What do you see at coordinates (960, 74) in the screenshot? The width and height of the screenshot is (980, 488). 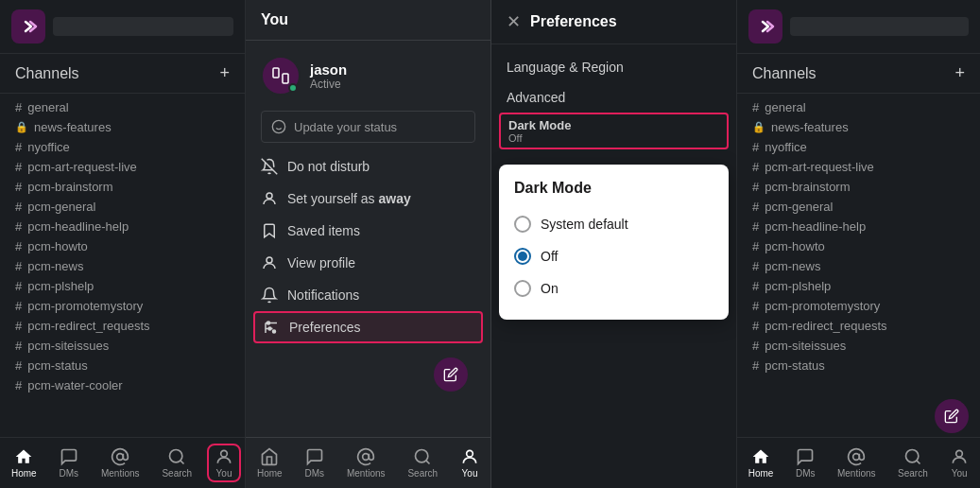 I see `right-add-channel-button: +` at bounding box center [960, 74].